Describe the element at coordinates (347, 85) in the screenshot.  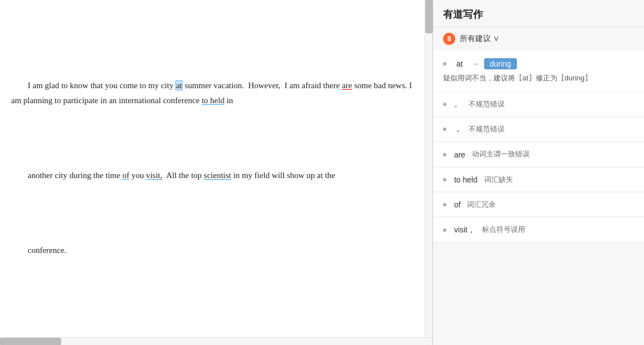
I see `word-are: are` at that location.